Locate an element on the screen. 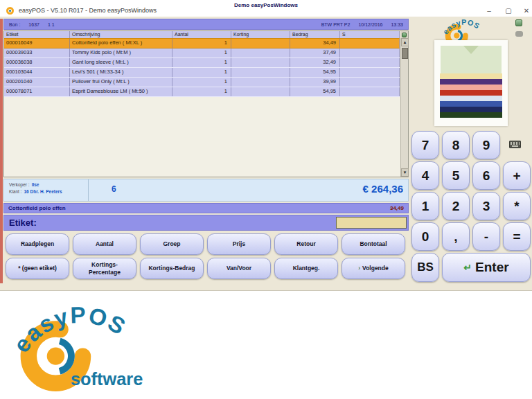 Image resolution: width=532 pixels, height=399 pixels. scroll-down-icon: ▼ is located at coordinates (405, 172).